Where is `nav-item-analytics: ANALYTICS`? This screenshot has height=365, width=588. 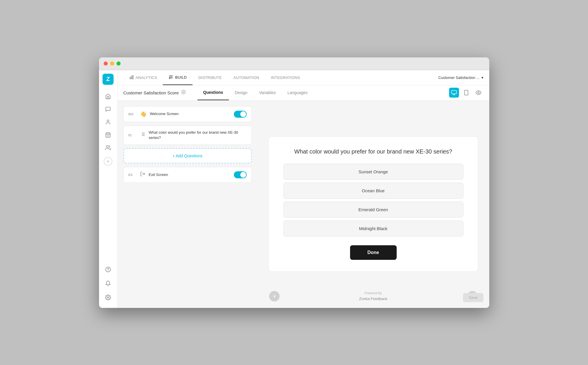 nav-item-analytics: ANALYTICS is located at coordinates (143, 78).